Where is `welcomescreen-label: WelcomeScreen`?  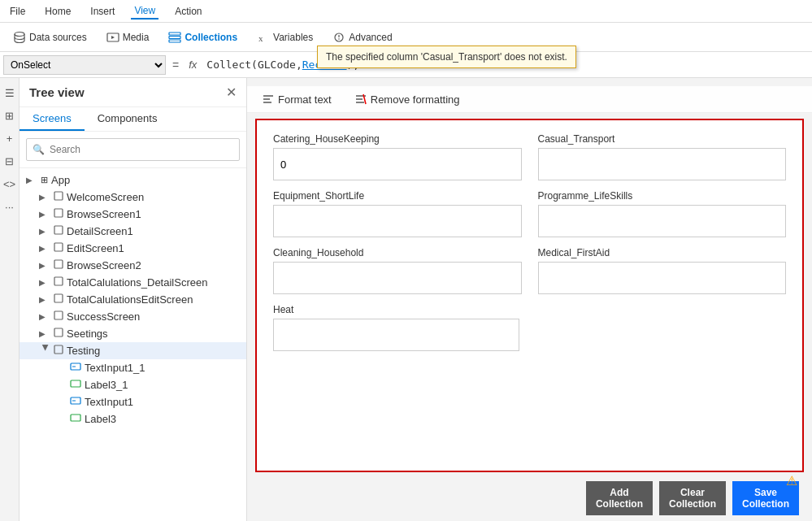
welcomescreen-label: WelcomeScreen is located at coordinates (106, 197).